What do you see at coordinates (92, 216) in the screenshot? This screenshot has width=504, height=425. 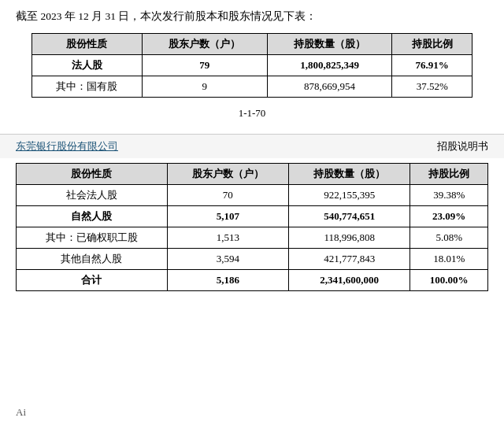 I see `cell-name: 自然人股` at bounding box center [92, 216].